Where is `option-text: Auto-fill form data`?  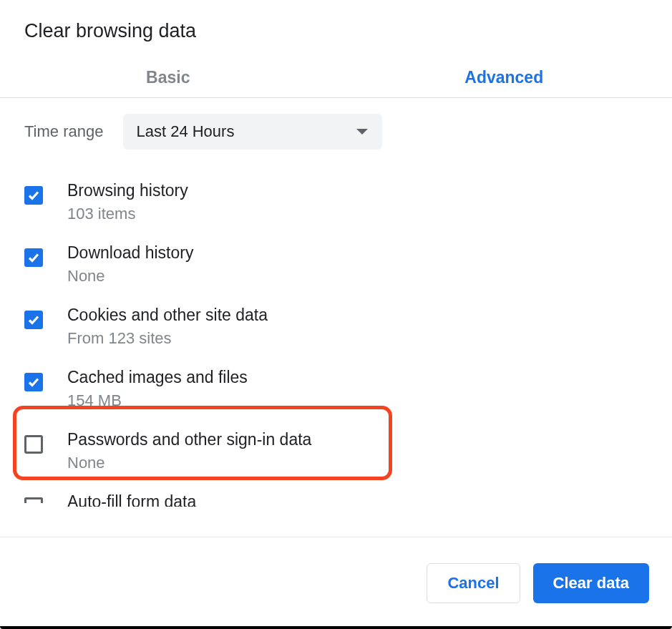 option-text: Auto-fill form data is located at coordinates (132, 499).